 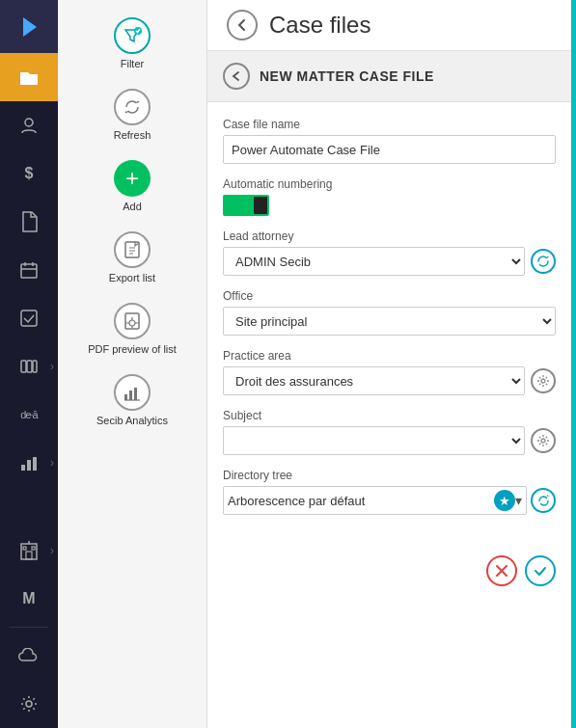 I want to click on case-file-name-input, so click(x=390, y=149).